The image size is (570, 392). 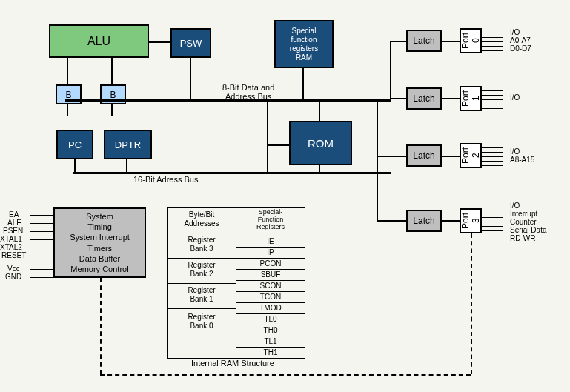 What do you see at coordinates (523, 239) in the screenshot?
I see `port3-rdwr: RD-WR` at bounding box center [523, 239].